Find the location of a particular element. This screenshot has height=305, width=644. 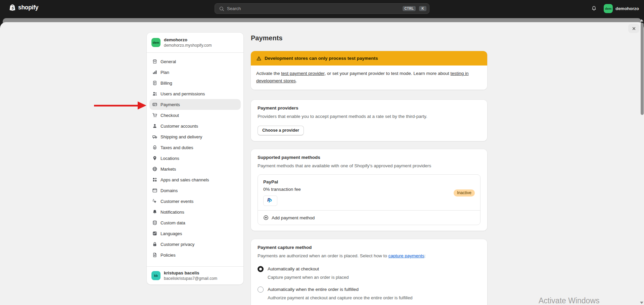

sidebar-item-users-and-permissions: Users and permissions is located at coordinates (195, 94).